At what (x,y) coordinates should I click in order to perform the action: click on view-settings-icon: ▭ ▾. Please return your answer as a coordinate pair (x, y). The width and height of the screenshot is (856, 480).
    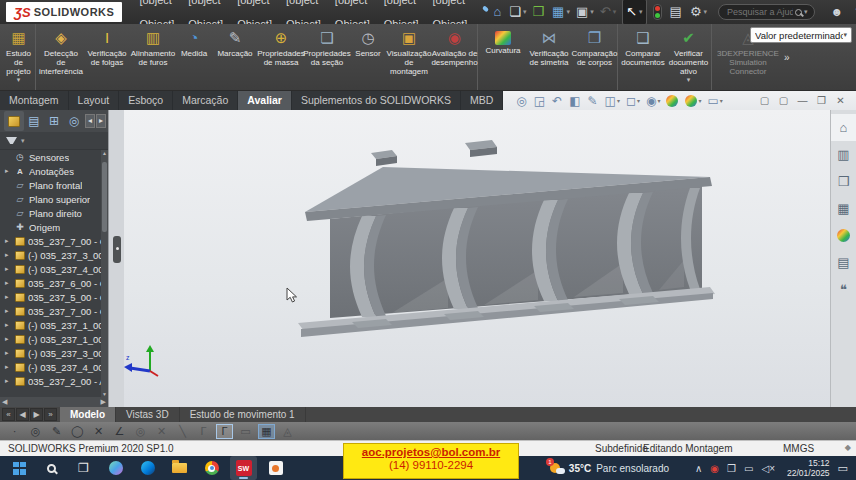
    Looking at the image, I should click on (714, 101).